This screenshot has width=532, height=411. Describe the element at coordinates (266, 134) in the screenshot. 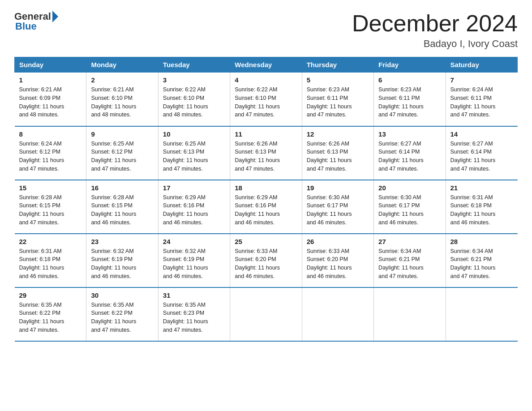

I see `day-number: 11` at that location.